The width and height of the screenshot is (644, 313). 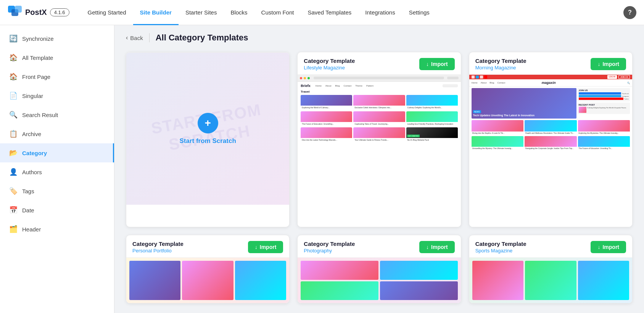 What do you see at coordinates (57, 191) in the screenshot?
I see `sidebar-item-tags: 🏷️ Tags` at bounding box center [57, 191].